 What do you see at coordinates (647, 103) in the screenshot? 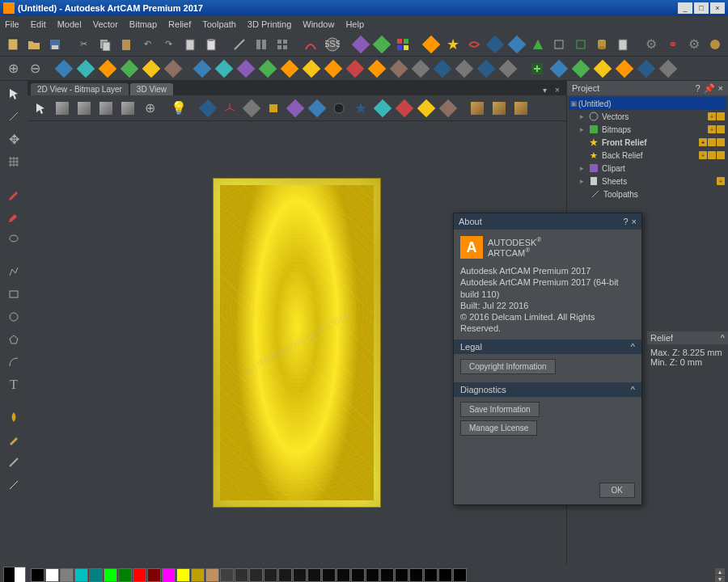
I see `tree-root: ▣ (Untitled)` at bounding box center [647, 103].